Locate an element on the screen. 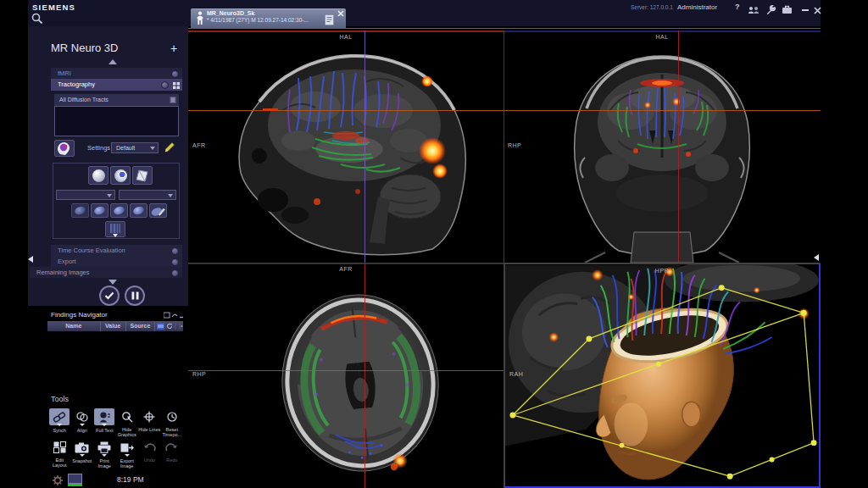 This screenshot has width=868, height=488. list-icon is located at coordinates (173, 100).